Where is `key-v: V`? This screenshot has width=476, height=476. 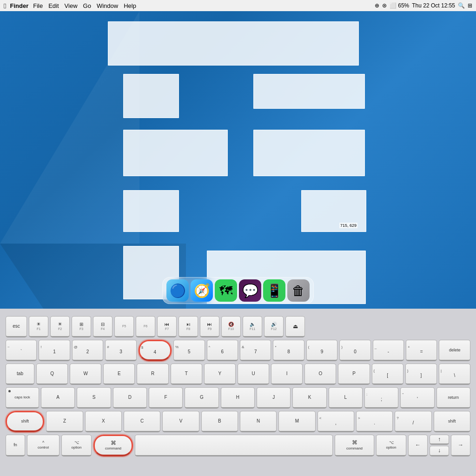 key-v: V is located at coordinates (180, 422).